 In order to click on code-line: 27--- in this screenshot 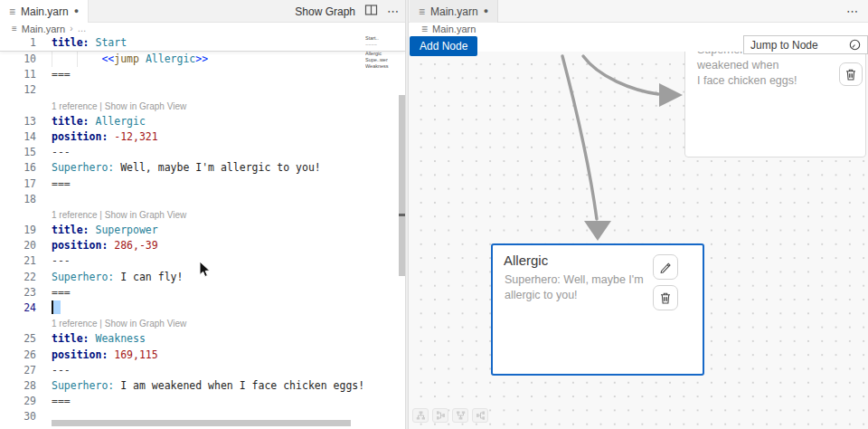, I will do `click(203, 371)`.